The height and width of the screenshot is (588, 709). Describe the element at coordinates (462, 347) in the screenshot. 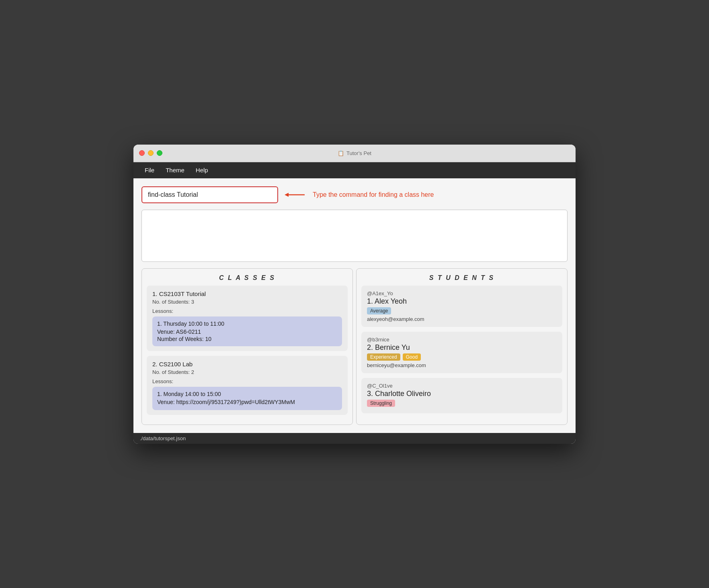

I see `students-panel: S T U D E N T S @A1ex_Yo 1. Alex Yeoh Av…` at that location.